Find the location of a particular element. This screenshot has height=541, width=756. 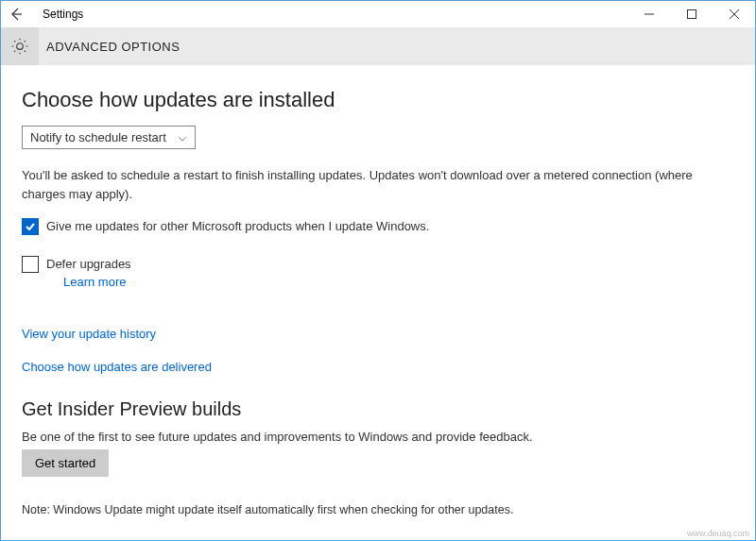

checkbox-defer-label: Defer upgrades is located at coordinates (89, 264).